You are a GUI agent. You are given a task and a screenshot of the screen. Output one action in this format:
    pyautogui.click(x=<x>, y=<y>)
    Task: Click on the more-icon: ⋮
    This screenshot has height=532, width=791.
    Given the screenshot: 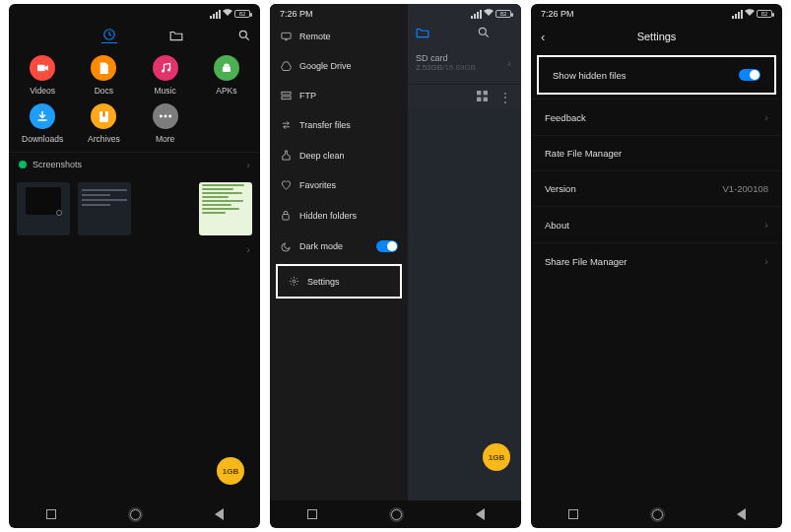 What is the action you would take?
    pyautogui.click(x=505, y=98)
    